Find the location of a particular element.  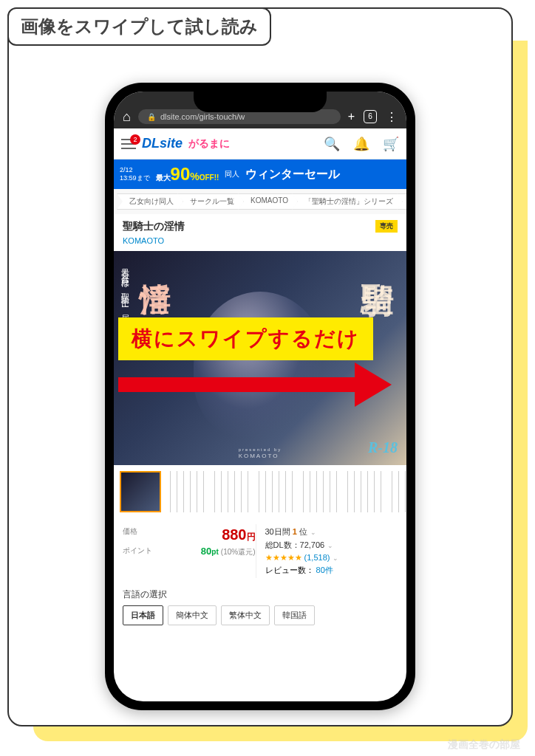

search-icon: 🔍 is located at coordinates (332, 144).